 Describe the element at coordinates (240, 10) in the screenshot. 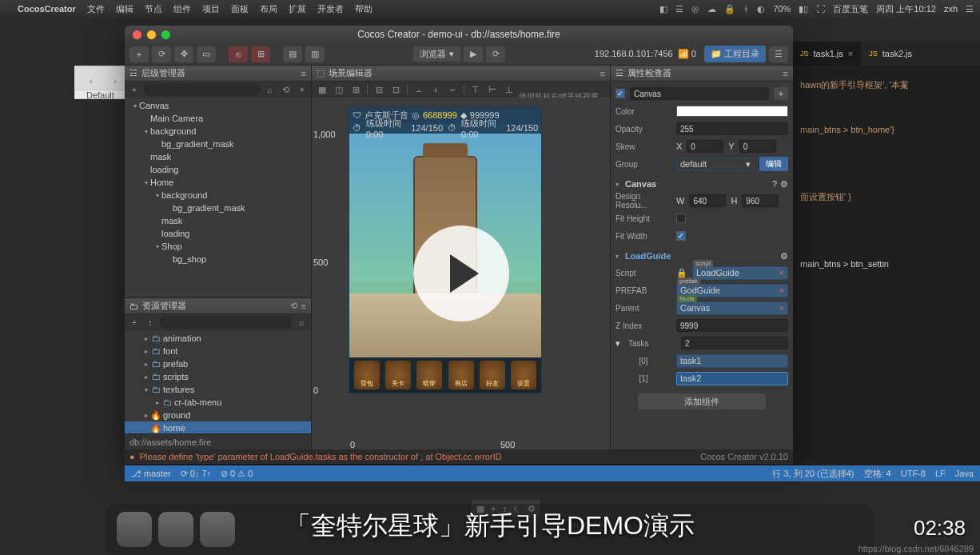

I see `menu-panel: 面板` at that location.